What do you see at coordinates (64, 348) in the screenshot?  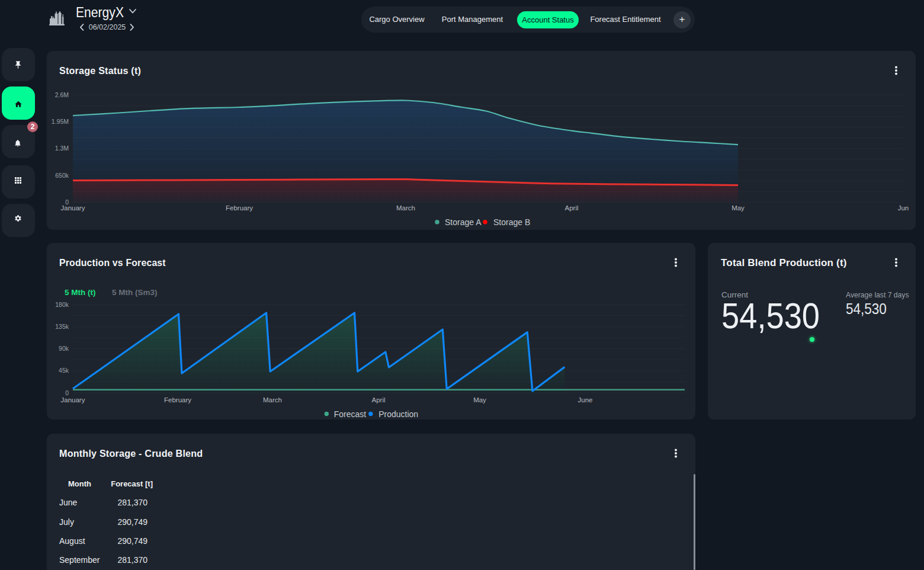 I see `svg-text: 90k` at bounding box center [64, 348].